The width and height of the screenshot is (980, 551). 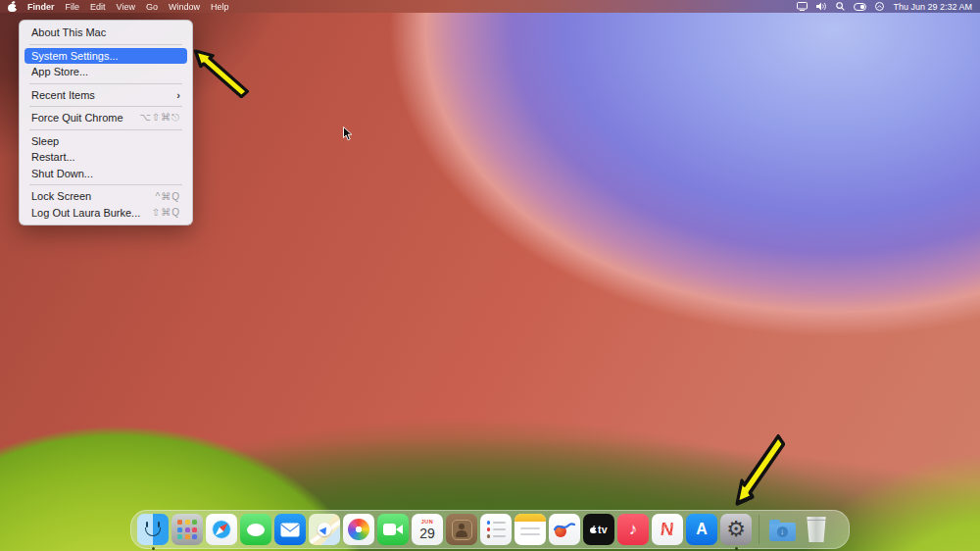 What do you see at coordinates (63, 174) in the screenshot?
I see `menu-item-label: Shut Down...` at bounding box center [63, 174].